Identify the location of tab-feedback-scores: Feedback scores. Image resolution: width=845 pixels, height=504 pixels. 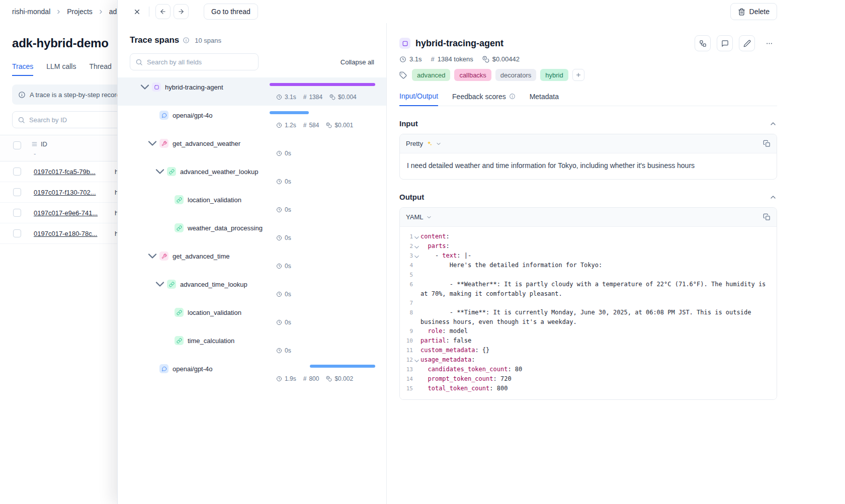
(484, 99).